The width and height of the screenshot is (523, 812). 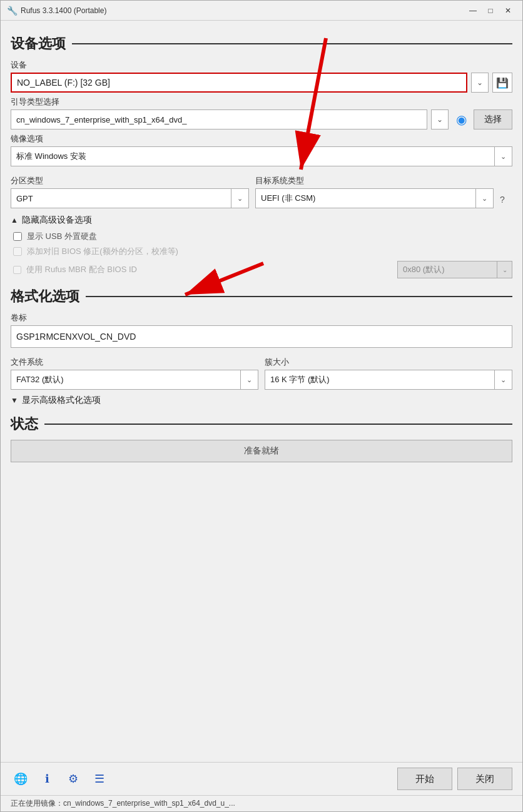 I want to click on boot-type-dropdown-button: ⌄, so click(x=440, y=119).